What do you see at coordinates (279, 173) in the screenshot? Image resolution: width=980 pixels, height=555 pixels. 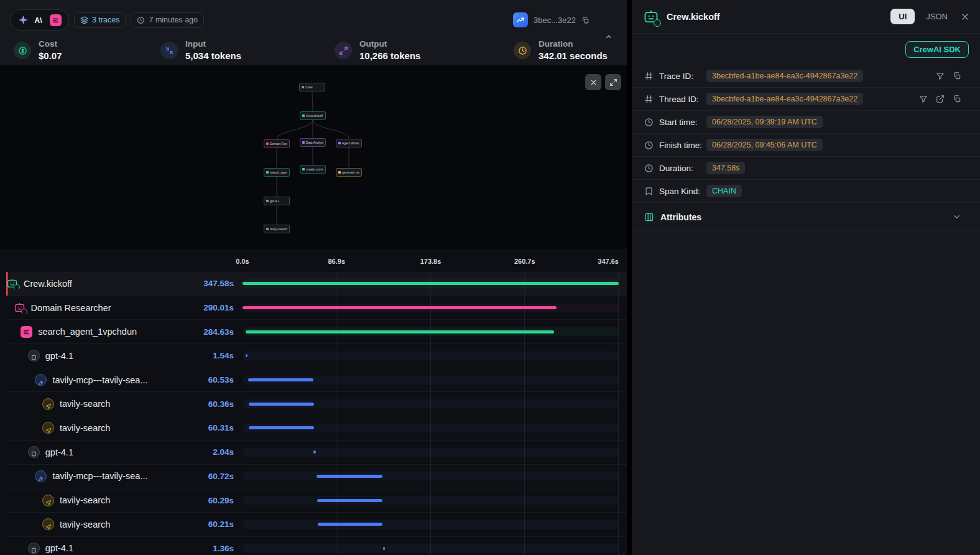 I see `graph-node-label: search_agent_1vpchdun` at bounding box center [279, 173].